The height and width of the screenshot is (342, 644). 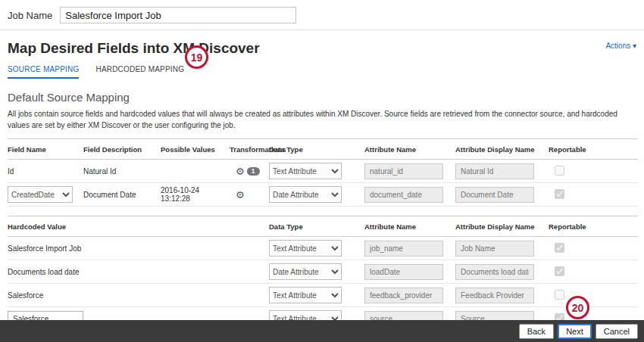 What do you see at coordinates (323, 248) in the screenshot?
I see `table-row: Salesforce Import Job Text Attribute` at bounding box center [323, 248].